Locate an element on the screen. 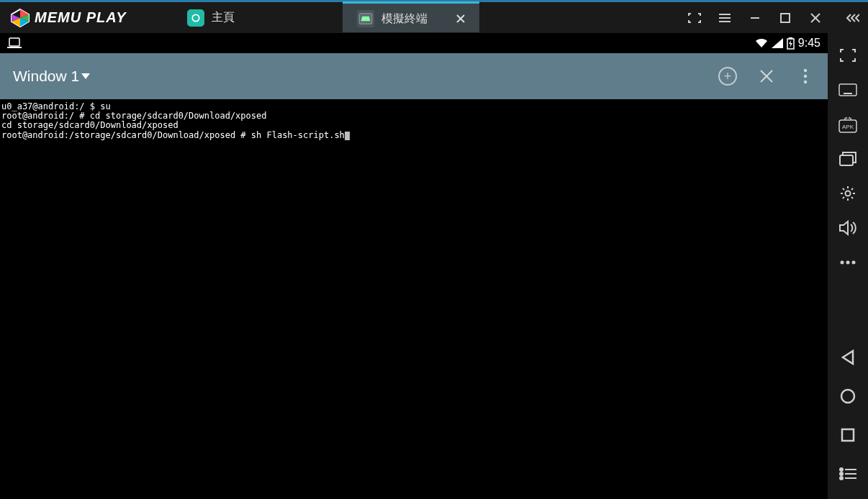  emulator-titlebar: MEMU PLAY 主頁 模擬終端 is located at coordinates (434, 17).